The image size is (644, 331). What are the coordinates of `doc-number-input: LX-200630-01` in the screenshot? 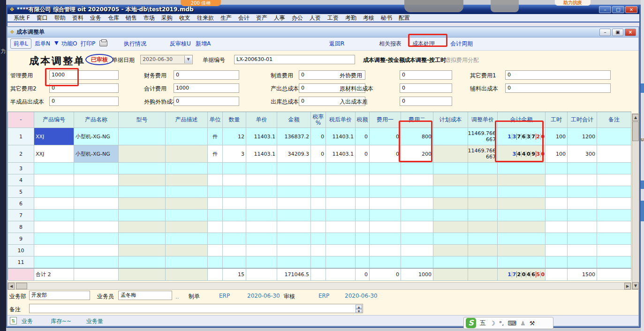 It's located at (295, 60).